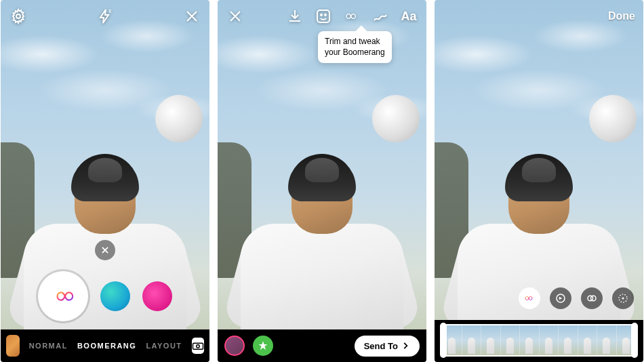 Image resolution: width=644 pixels, height=362 pixels. What do you see at coordinates (105, 346) in the screenshot?
I see `mode-carousel: NORMAL BOOMERANG LAYOUT` at bounding box center [105, 346].